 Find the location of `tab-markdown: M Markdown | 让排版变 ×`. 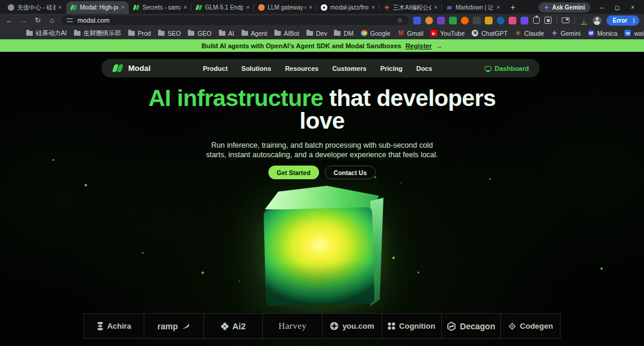

tab-markdown: M Markdown | 让排版变 × is located at coordinates (473, 7).